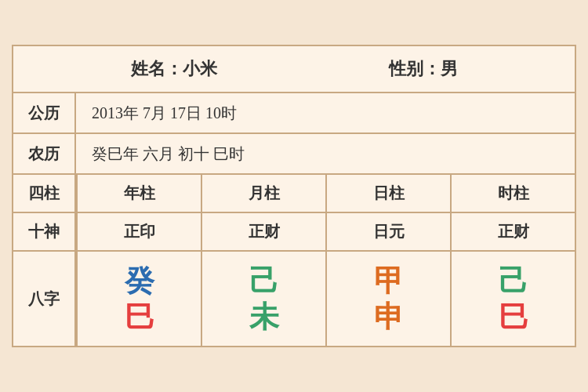 This screenshot has width=588, height=392. Describe the element at coordinates (263, 232) in the screenshot. I see `shishen-month: 正财` at that location.